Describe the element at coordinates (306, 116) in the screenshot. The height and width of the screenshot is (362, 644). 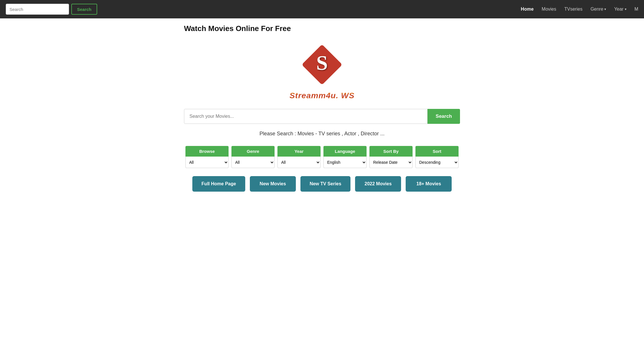
I see `main-search-input` at that location.